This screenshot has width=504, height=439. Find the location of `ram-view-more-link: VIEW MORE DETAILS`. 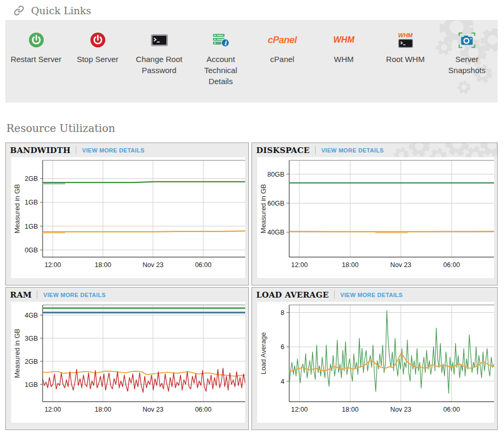

ram-view-more-link: VIEW MORE DETAILS is located at coordinates (75, 295).